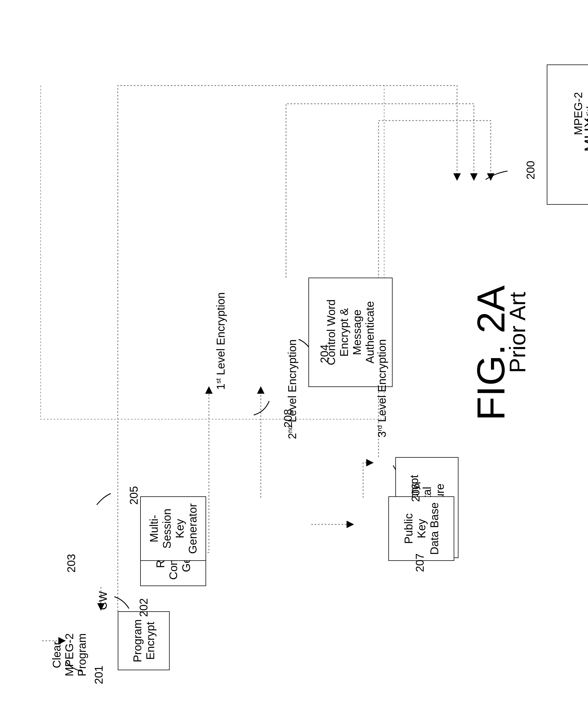  Describe the element at coordinates (531, 170) in the screenshot. I see `ref-200: 200` at that location.